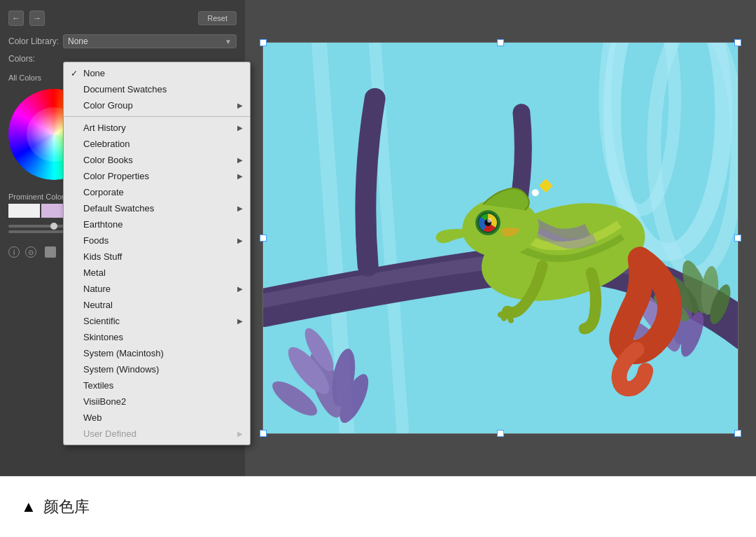 This screenshot has width=756, height=537. Describe the element at coordinates (157, 73) in the screenshot. I see `menu-item-none: None` at that location.